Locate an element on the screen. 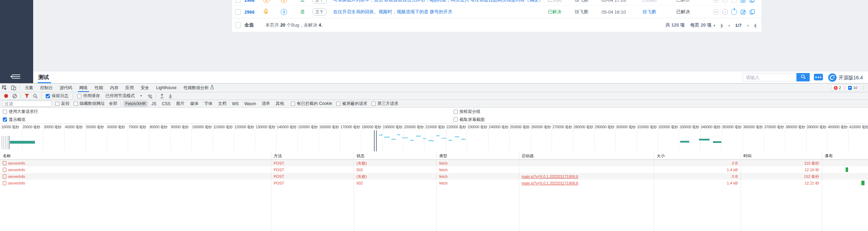  console-errors-badge: ✕2 is located at coordinates (837, 88).